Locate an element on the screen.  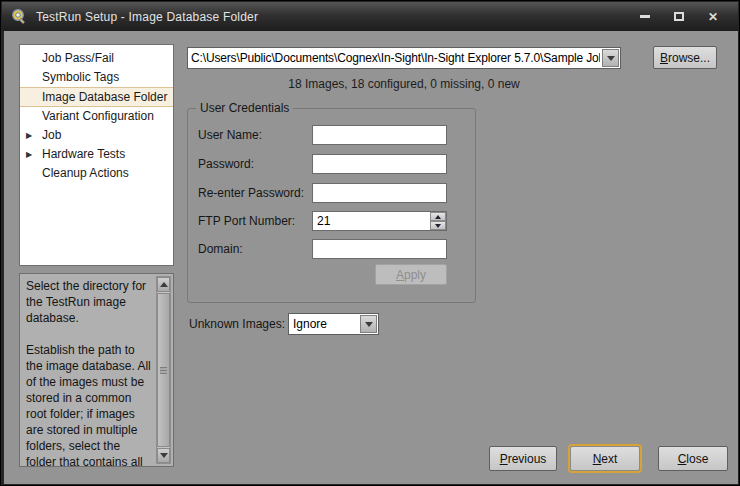
sidebar-item-cleanup-actions: Cleanup Actions is located at coordinates (96, 174).